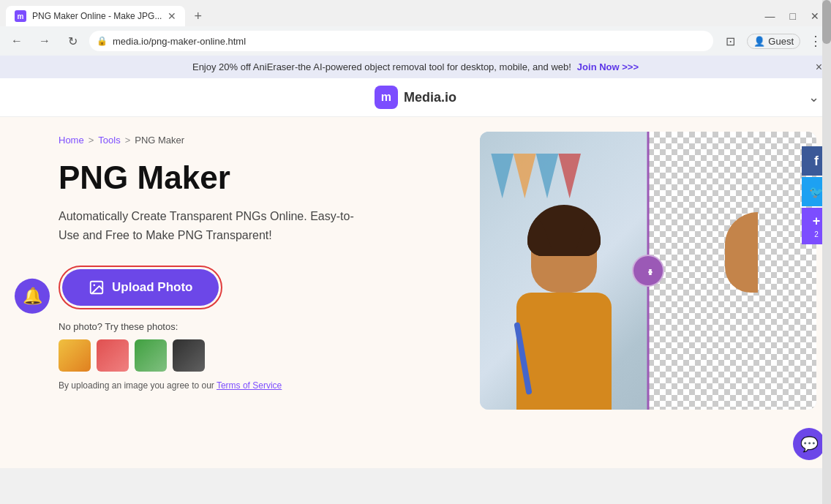 This screenshot has width=831, height=504. I want to click on new-tab-button: +, so click(198, 16).